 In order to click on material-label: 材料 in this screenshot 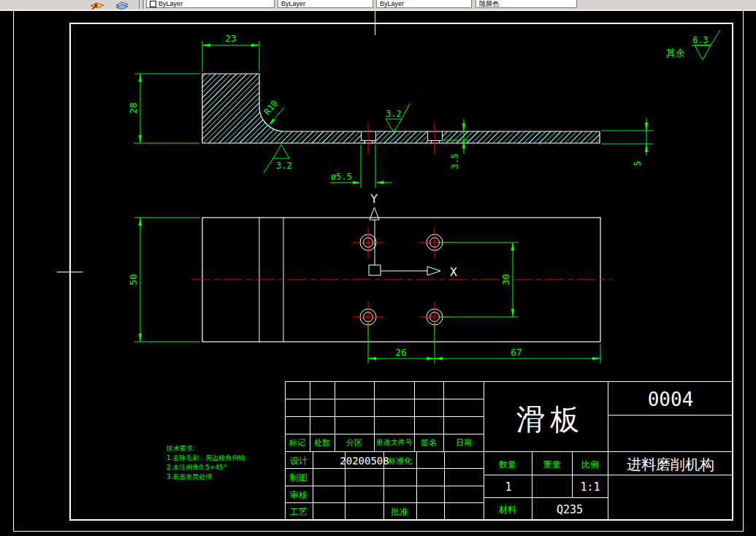, I will do `click(507, 510)`.